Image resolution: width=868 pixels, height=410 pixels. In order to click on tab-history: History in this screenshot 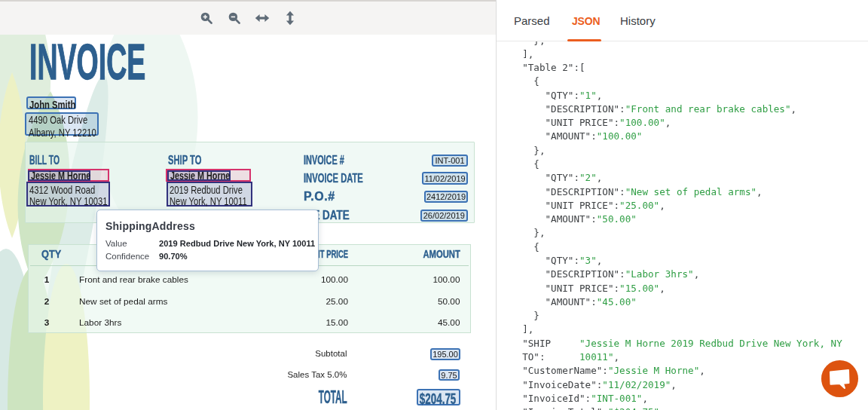, I will do `click(637, 21)`.